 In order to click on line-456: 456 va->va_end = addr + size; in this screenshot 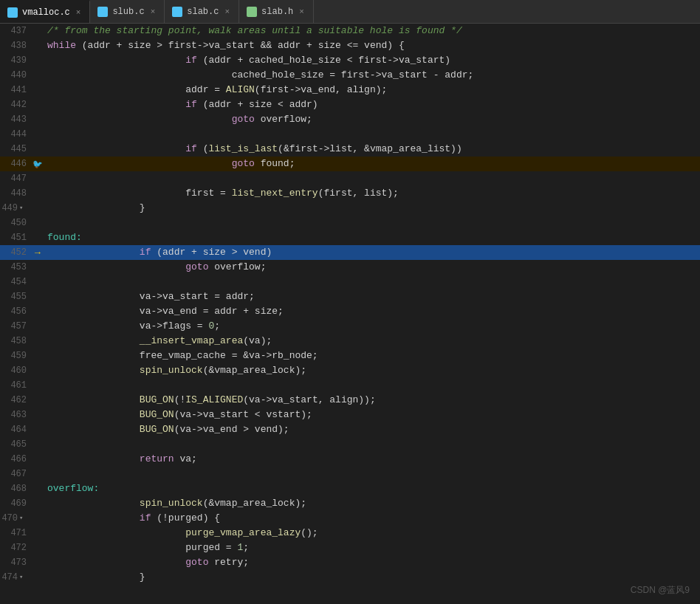, I will do `click(350, 312)`.